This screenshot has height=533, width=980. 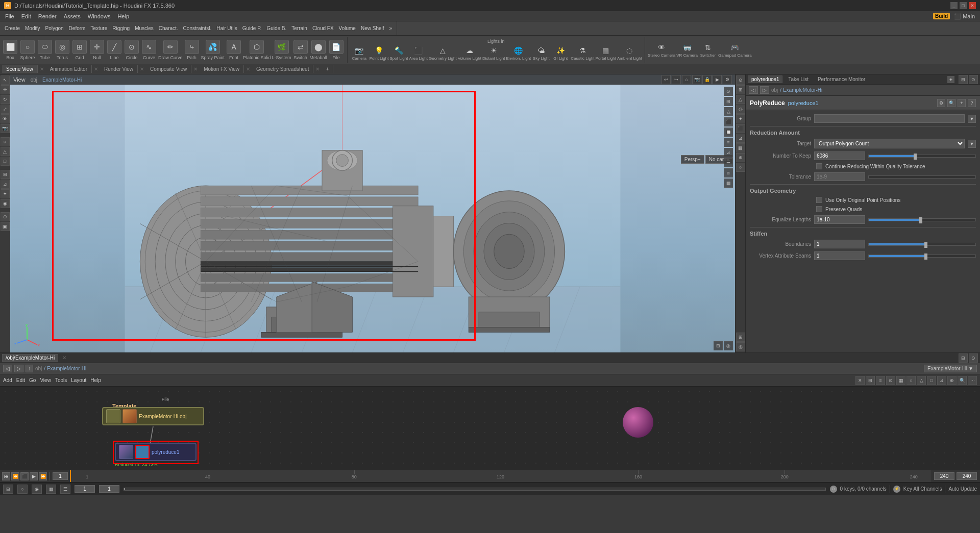 I want to click on minimize-button: _, so click(x=954, y=6).